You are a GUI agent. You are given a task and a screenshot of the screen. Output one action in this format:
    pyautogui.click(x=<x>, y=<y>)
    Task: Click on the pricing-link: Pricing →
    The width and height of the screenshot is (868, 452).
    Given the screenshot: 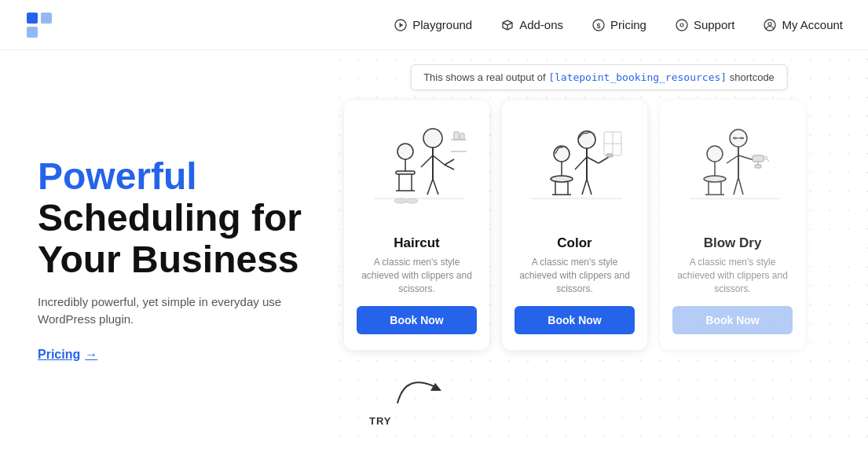 What is the action you would take?
    pyautogui.click(x=171, y=355)
    